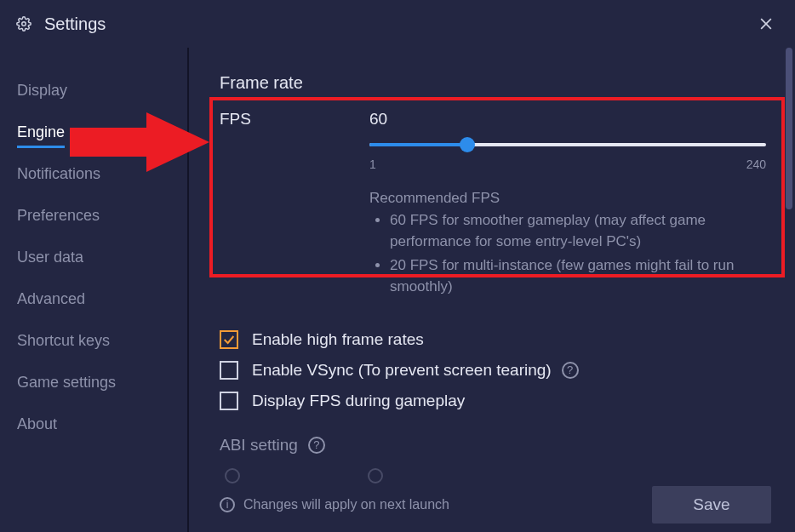 The image size is (795, 532). I want to click on title-bar: Settings, so click(398, 24).